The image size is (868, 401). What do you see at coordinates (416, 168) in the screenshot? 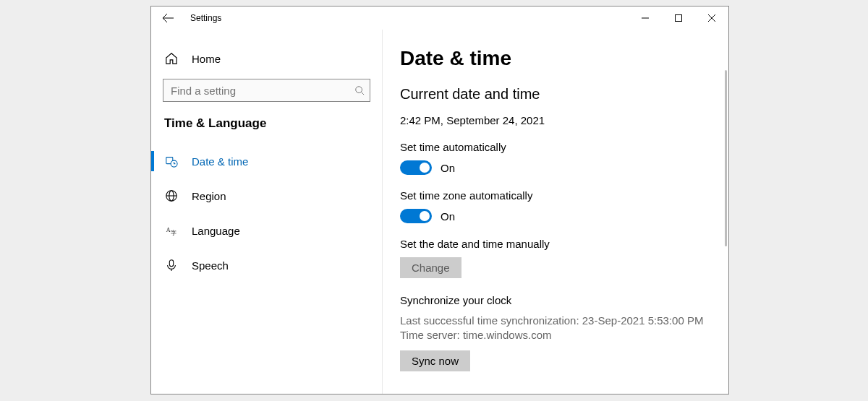
I see `auto-time-toggle` at bounding box center [416, 168].